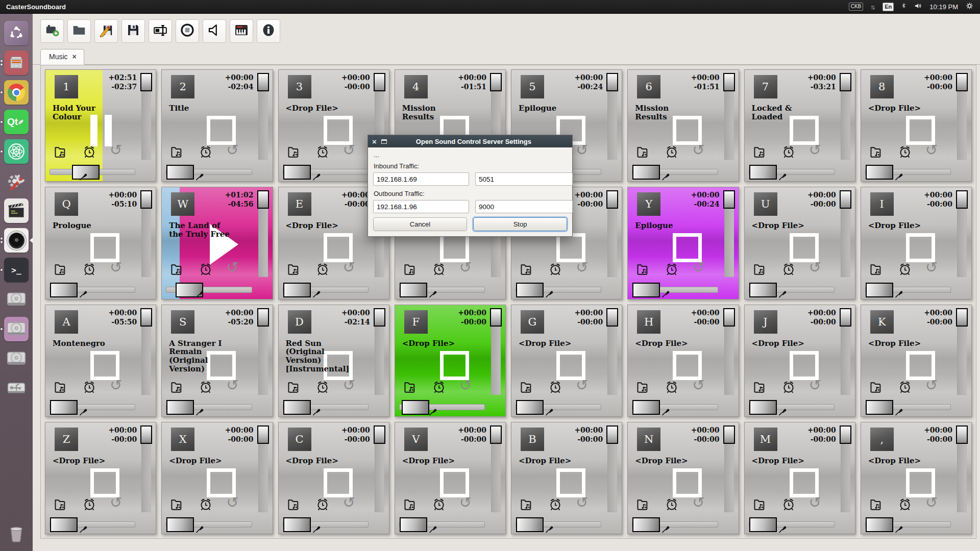 The width and height of the screenshot is (980, 551). Describe the element at coordinates (334, 478) in the screenshot. I see `sound-tile-C: C+00:00-00:00<Drop File>↺` at that location.